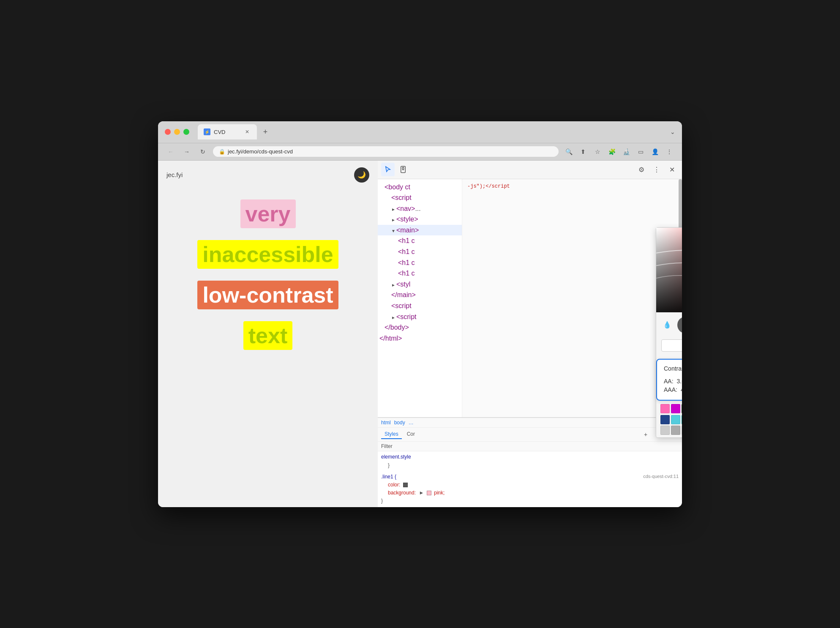  What do you see at coordinates (439, 493) in the screenshot?
I see `css-background-value: pink;` at bounding box center [439, 493].